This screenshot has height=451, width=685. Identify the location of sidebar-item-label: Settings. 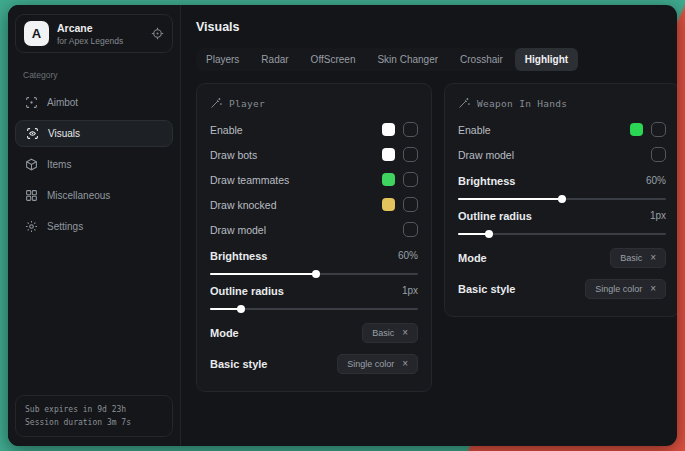
(65, 226).